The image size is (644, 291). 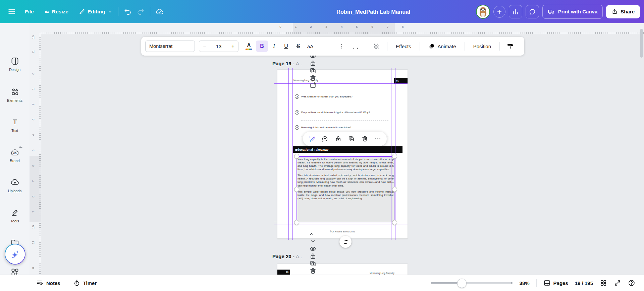 I want to click on page-header-text: Measuring Lung Capacity, so click(x=382, y=273).